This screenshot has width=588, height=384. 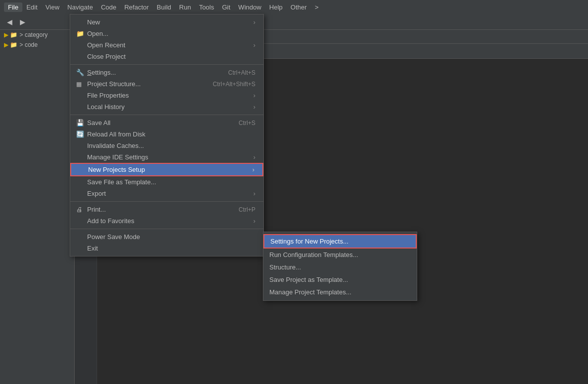 What do you see at coordinates (81, 73) in the screenshot?
I see `settings-icon: 🔧` at bounding box center [81, 73].